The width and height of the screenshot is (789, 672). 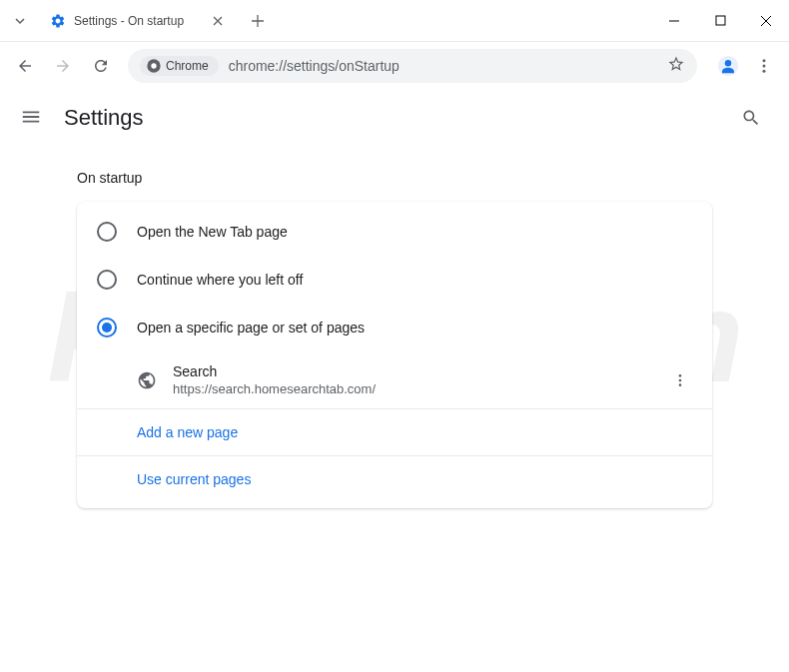 What do you see at coordinates (31, 117) in the screenshot?
I see `hamburger-icon` at bounding box center [31, 117].